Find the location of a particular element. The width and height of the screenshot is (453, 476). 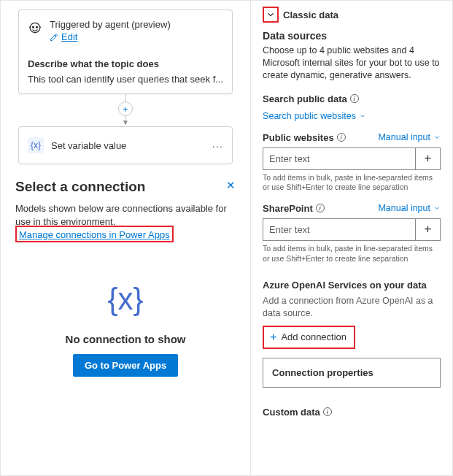

edit-link: Edit is located at coordinates (69, 37).